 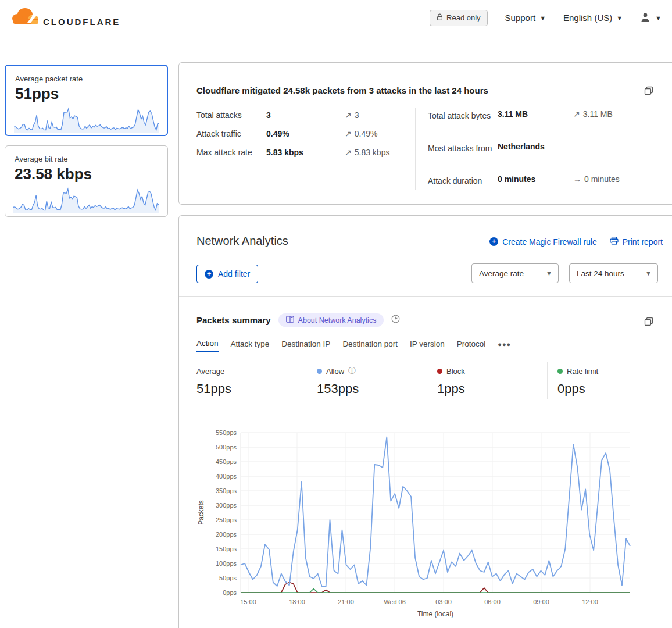 What do you see at coordinates (331, 320) in the screenshot?
I see `about-network-analytics-badge: About Network Analytics` at bounding box center [331, 320].